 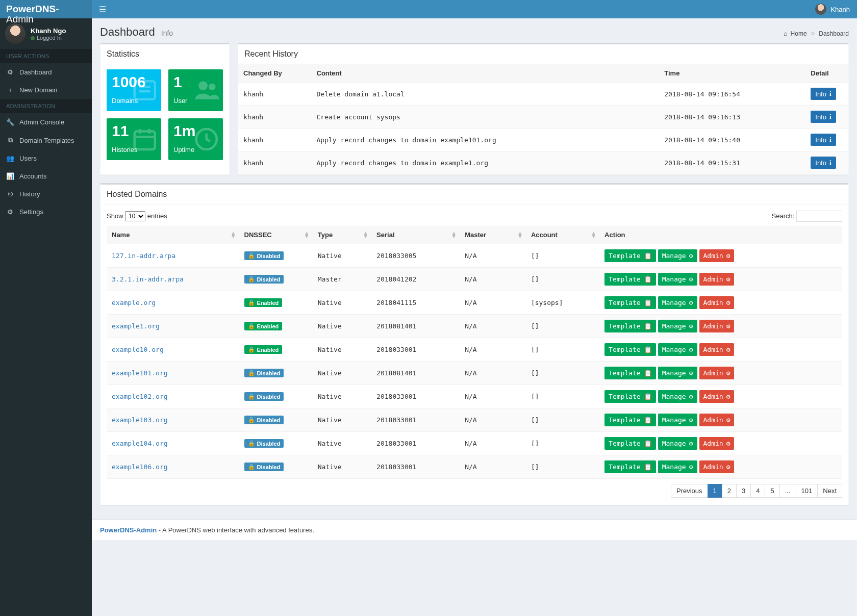 What do you see at coordinates (46, 140) in the screenshot?
I see `sidebar-item-domain-templates: ⧉Domain Templates` at bounding box center [46, 140].